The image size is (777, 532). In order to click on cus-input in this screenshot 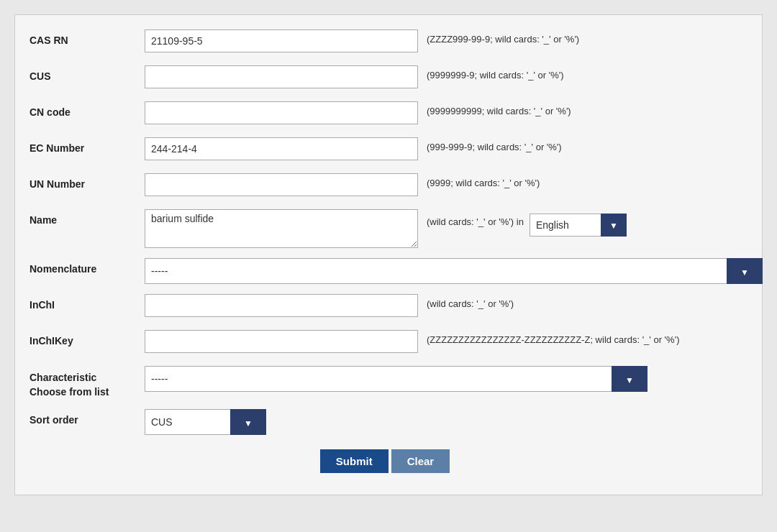, I will do `click(281, 77)`.